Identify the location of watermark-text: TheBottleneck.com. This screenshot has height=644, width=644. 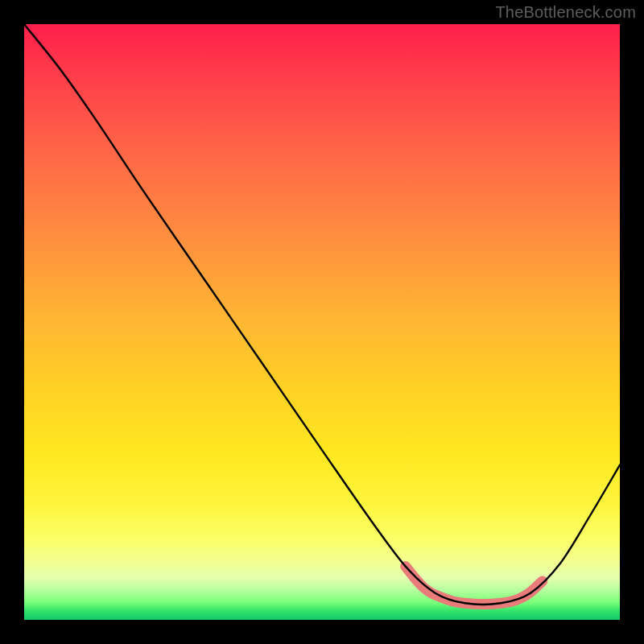
(565, 13).